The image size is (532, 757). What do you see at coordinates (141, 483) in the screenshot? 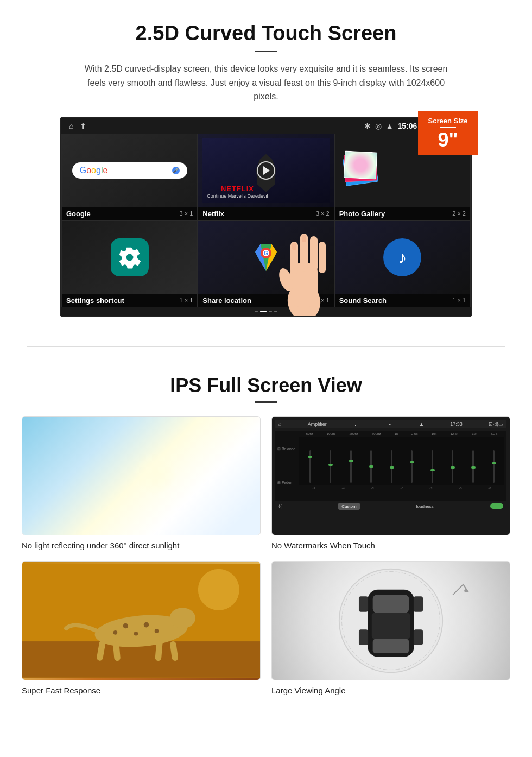
I see `feature-sunlight: No light reflecting under 360° direct su…` at bounding box center [141, 483].